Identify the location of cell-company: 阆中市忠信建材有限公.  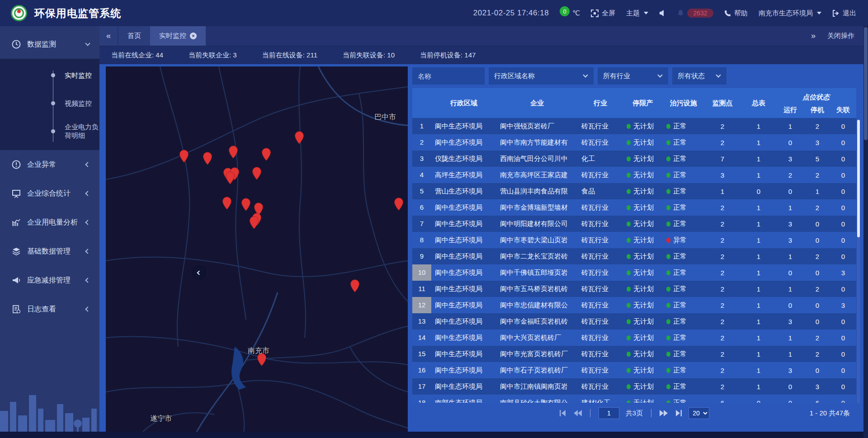
(537, 306).